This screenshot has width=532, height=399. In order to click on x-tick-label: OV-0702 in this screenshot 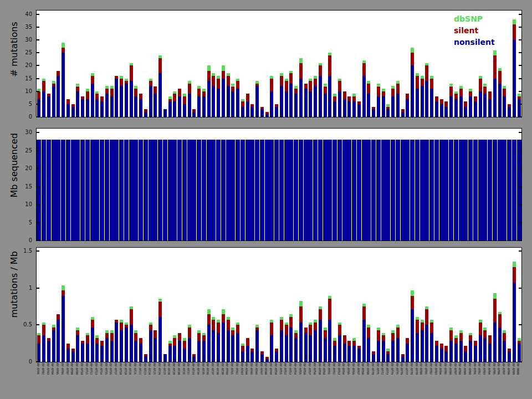, I will do `click(43, 380)`.